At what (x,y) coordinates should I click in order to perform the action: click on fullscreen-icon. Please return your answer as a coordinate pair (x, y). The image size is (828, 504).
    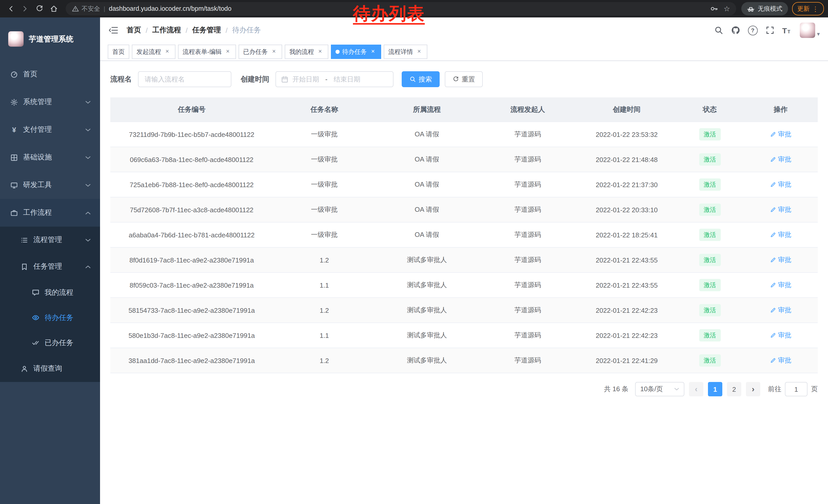
    Looking at the image, I should click on (770, 30).